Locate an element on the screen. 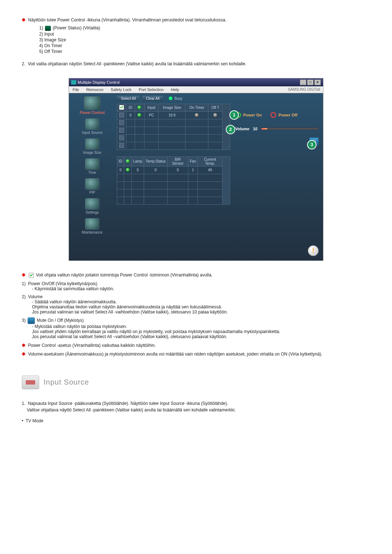 This screenshot has height=554, width=392. time-icon is located at coordinates (92, 164).